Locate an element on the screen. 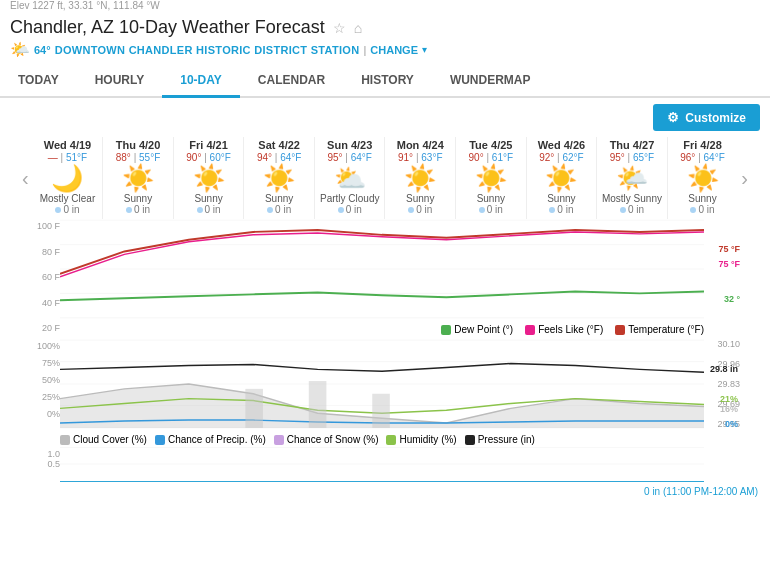 This screenshot has height=565, width=770. chart1-yaxis: 100 F 80 F 60 F 40 F 20 F is located at coordinates (44, 277).